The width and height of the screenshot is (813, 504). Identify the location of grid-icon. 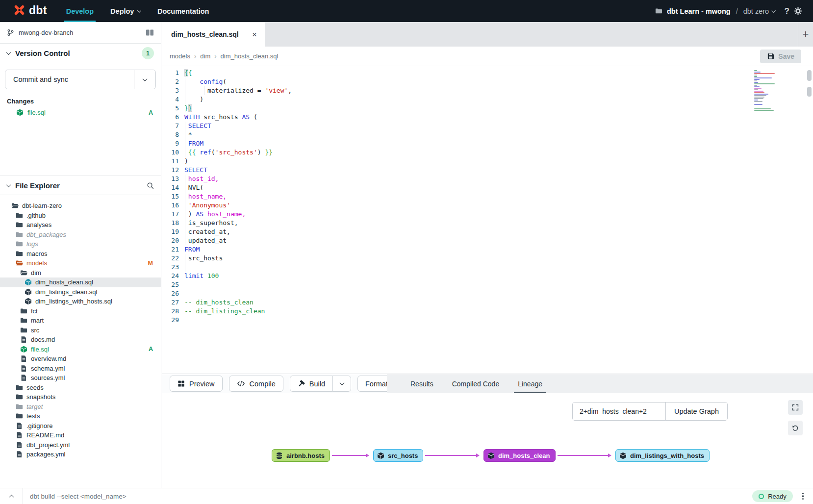
(181, 383).